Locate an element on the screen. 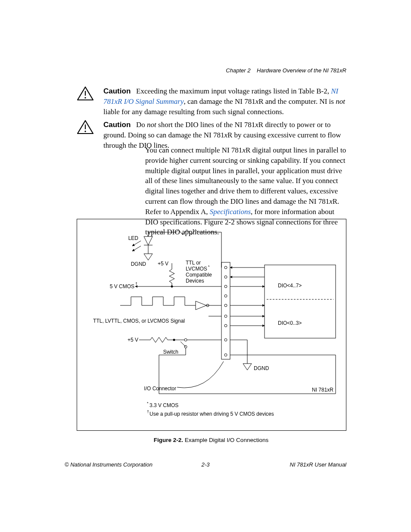 This screenshot has width=411, height=532. label-led: LED is located at coordinates (134, 238).